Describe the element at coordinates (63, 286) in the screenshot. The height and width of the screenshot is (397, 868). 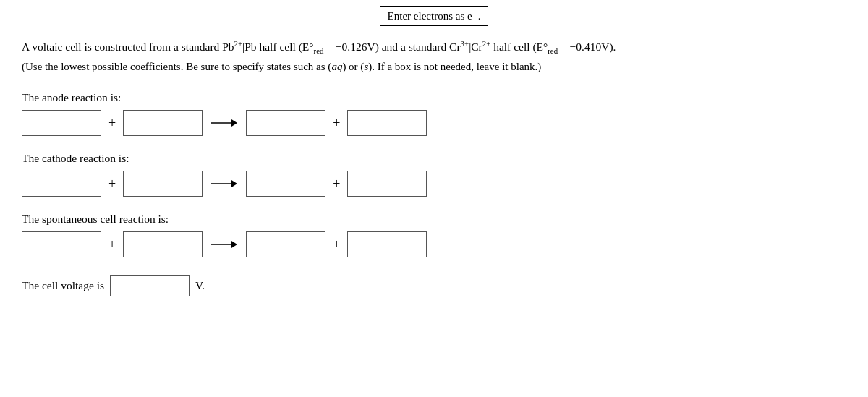
I see `cell-voltage-label-before: The cell voltage is` at that location.